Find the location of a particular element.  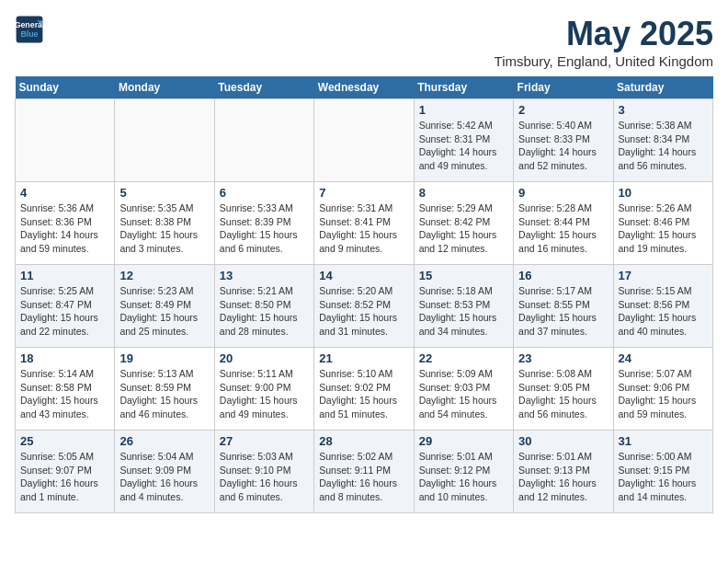

day-number: 30 is located at coordinates (563, 442).